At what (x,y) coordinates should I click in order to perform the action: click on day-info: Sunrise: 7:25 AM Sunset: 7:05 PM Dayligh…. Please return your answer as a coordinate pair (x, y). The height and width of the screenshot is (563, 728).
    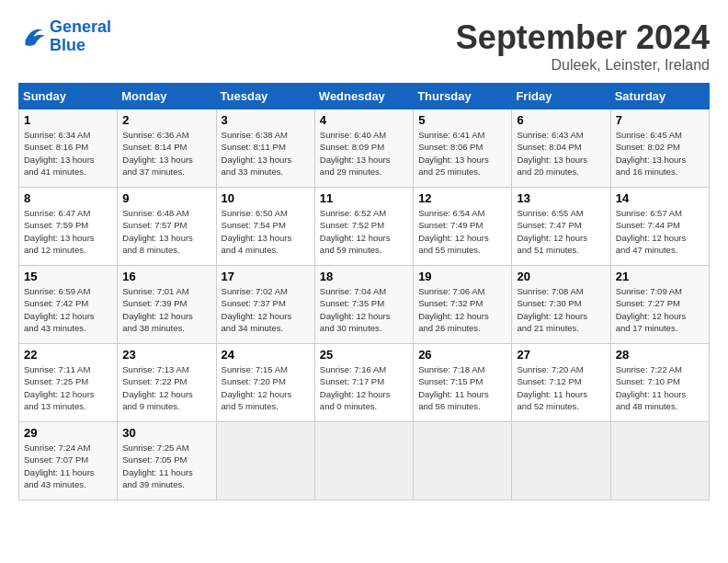
    Looking at the image, I should click on (166, 465).